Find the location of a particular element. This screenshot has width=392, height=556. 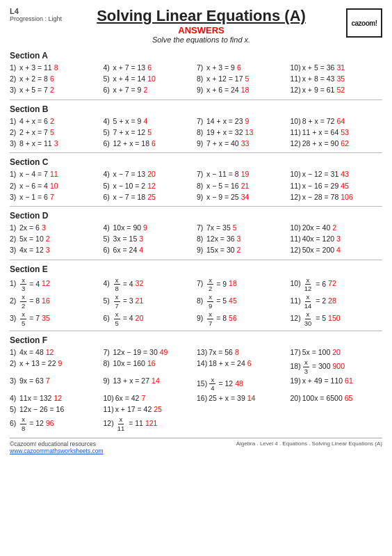

list-item: 4)5 + x = 94 is located at coordinates (150, 121).